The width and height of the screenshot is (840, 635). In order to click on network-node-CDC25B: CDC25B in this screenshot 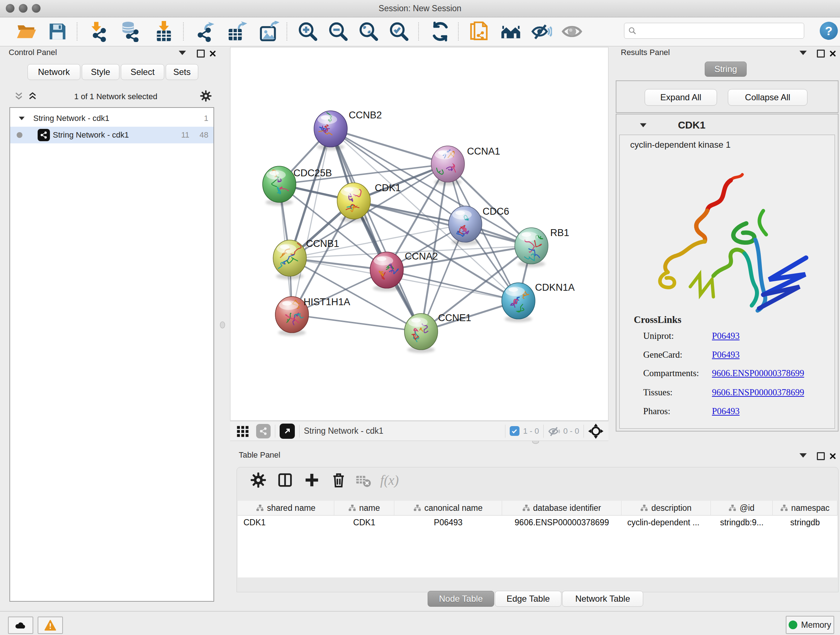, I will do `click(298, 186)`.